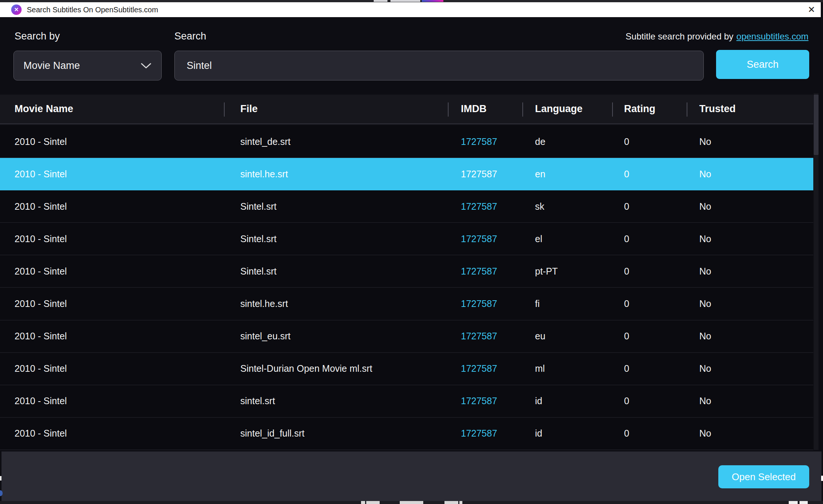 This screenshot has width=823, height=504. I want to click on cell-language: ml, so click(567, 369).